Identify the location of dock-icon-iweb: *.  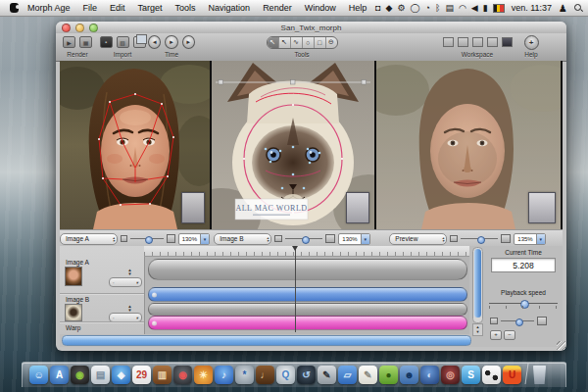
(245, 374).